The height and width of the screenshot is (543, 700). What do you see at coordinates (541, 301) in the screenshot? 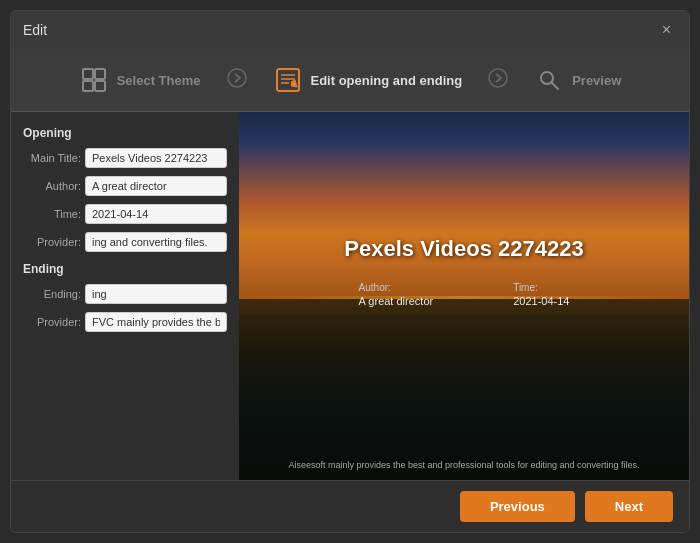
I see `preview-time-val: 2021-04-14` at bounding box center [541, 301].